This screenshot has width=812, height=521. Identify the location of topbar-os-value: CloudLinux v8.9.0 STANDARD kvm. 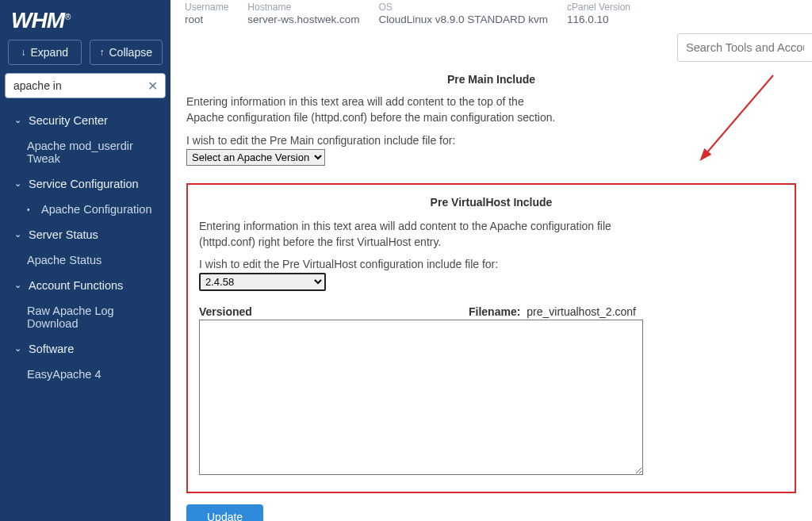
(463, 19).